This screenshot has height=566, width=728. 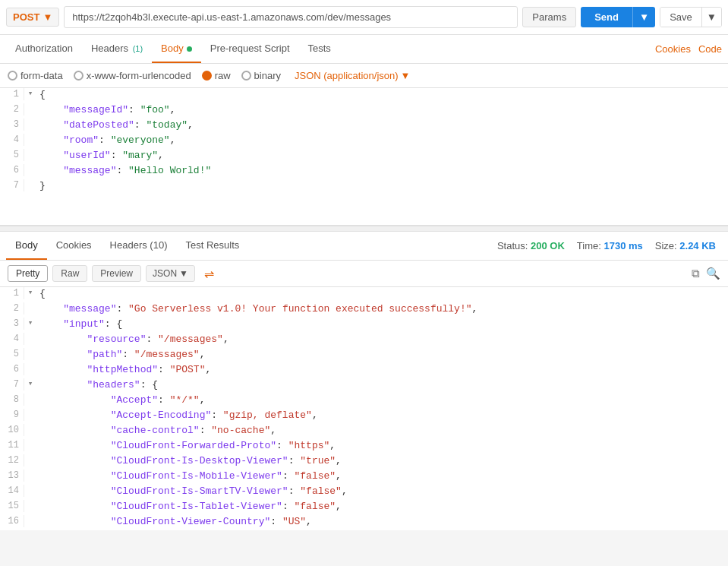 What do you see at coordinates (346, 76) in the screenshot?
I see `json-format-label: JSON (application/json)` at bounding box center [346, 76].